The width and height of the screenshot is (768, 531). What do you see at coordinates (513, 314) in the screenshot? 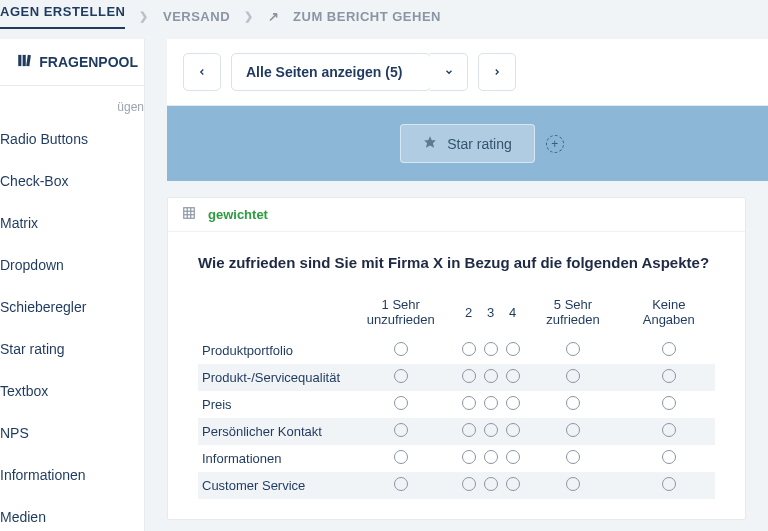
I see `matrix-col-header: 4` at bounding box center [513, 314].